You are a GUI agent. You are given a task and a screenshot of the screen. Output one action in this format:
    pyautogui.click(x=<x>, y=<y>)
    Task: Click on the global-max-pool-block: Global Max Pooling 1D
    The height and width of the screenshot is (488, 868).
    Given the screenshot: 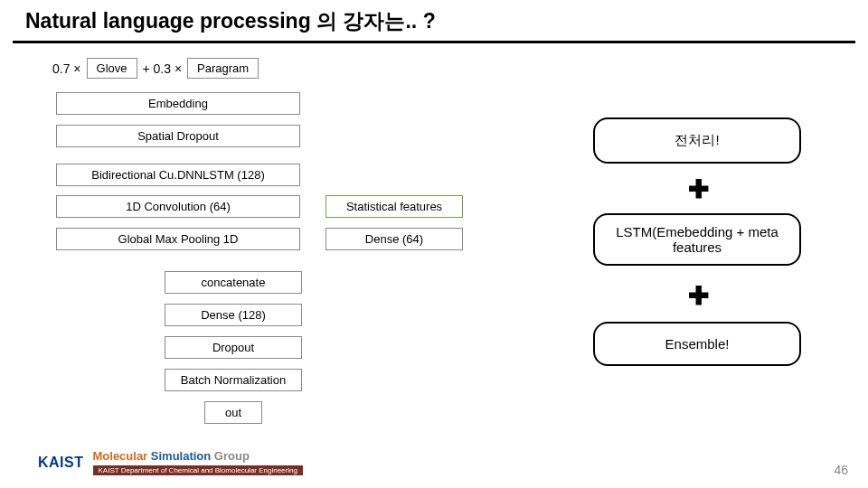 What is the action you would take?
    pyautogui.click(x=178, y=239)
    